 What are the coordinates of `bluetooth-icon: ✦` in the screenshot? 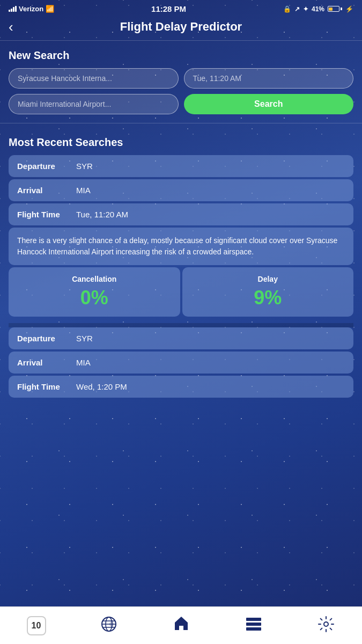 It's located at (306, 9).